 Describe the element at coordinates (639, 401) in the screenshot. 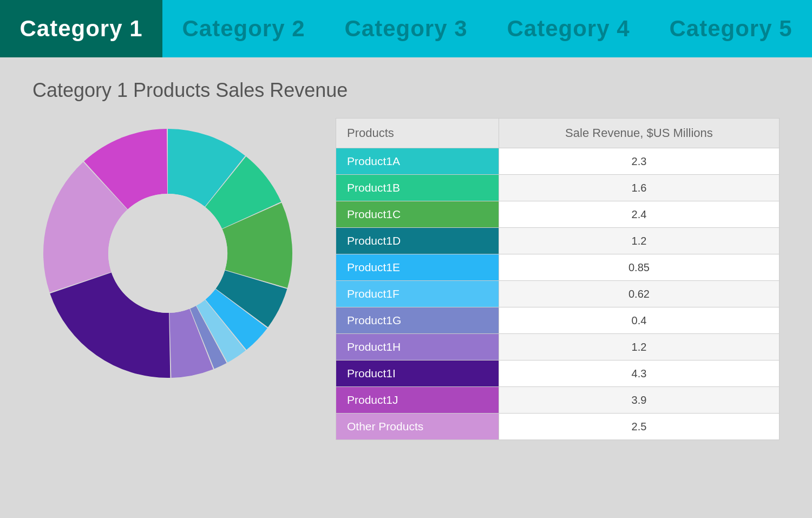

I see `revenue-value-cell: 3.9` at that location.